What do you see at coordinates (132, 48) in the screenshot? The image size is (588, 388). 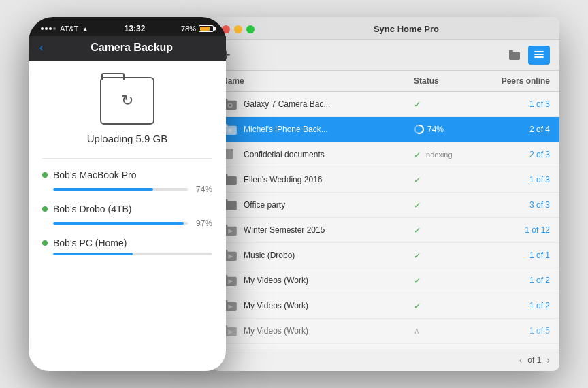 I see `phone-screen-title: Camera Backup` at bounding box center [132, 48].